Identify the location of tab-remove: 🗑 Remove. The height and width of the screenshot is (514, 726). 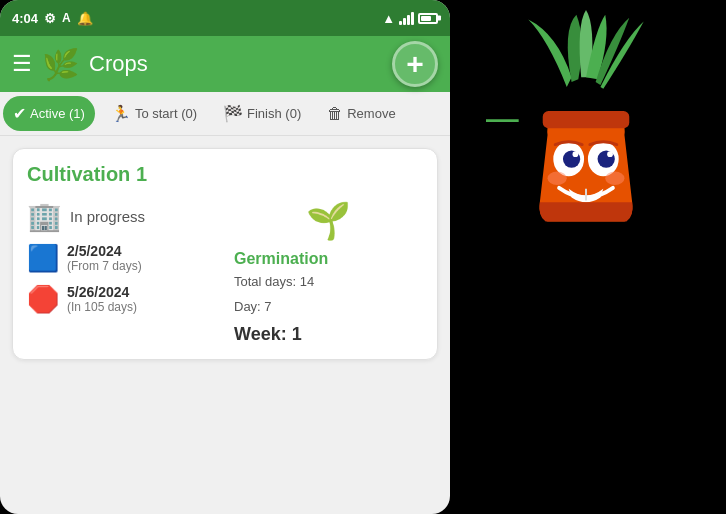
(361, 114).